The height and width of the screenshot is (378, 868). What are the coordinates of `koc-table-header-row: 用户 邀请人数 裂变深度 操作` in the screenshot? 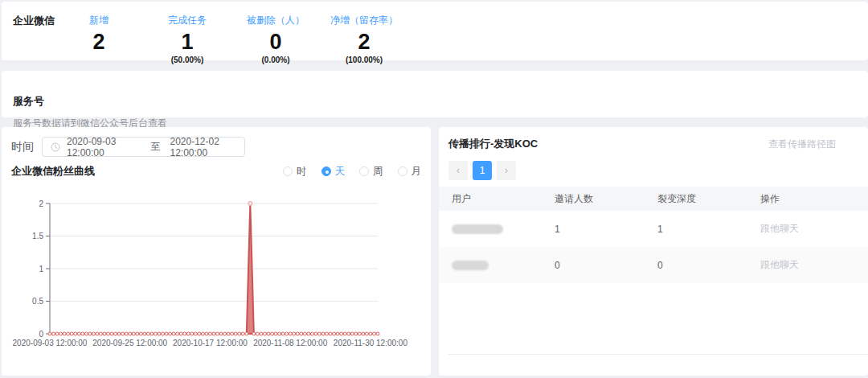 It's located at (653, 199).